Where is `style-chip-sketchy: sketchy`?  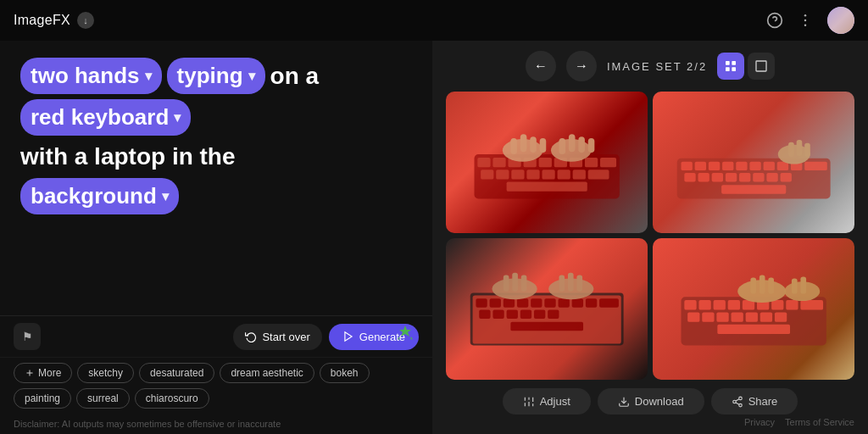
style-chip-sketchy: sketchy is located at coordinates (105, 373).